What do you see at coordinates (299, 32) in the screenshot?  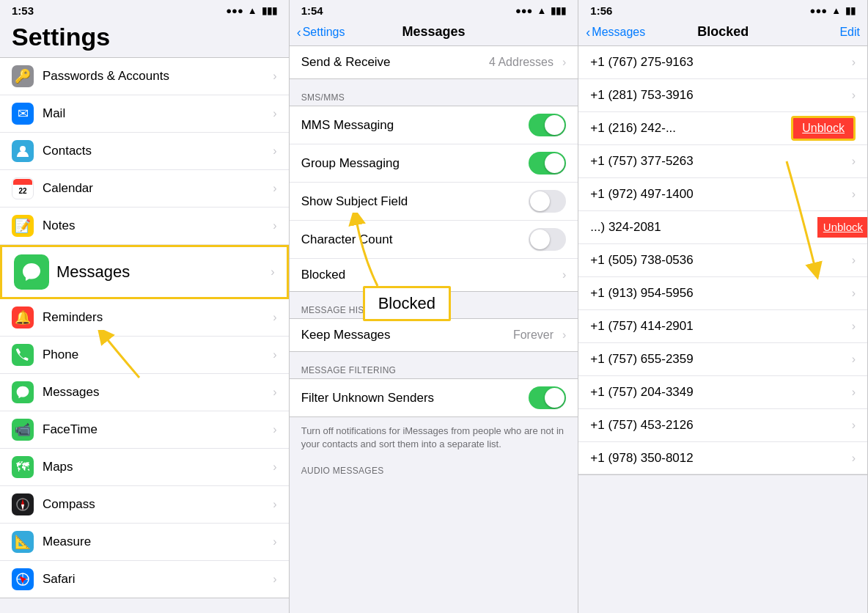 I see `back-chevron: ‹` at bounding box center [299, 32].